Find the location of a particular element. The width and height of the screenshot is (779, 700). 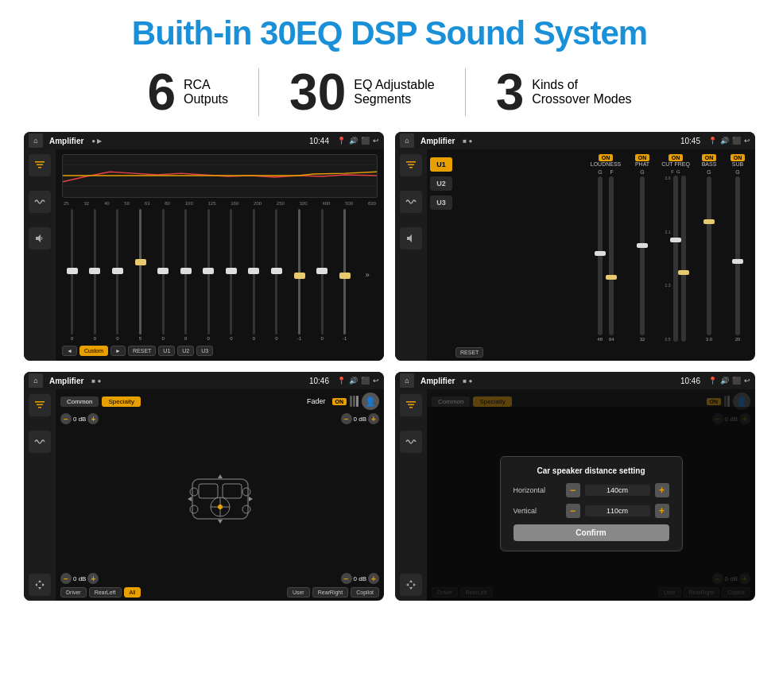

eq-slider-11: -1 is located at coordinates (300, 275).